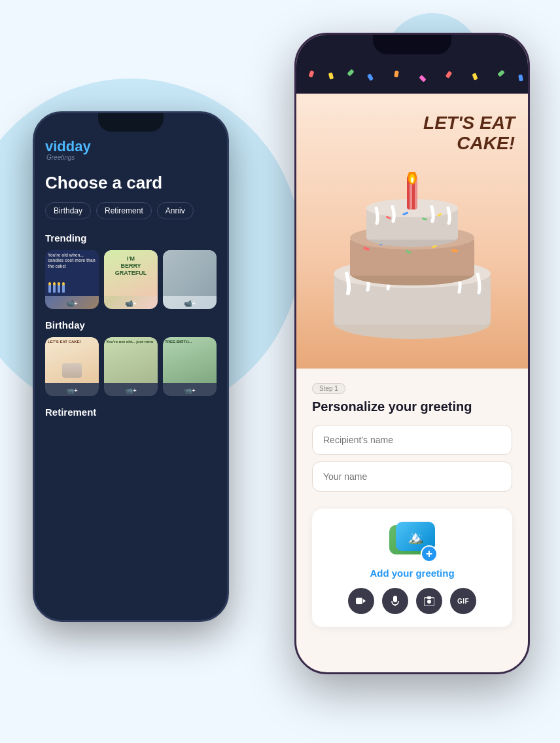  Describe the element at coordinates (131, 390) in the screenshot. I see `video-add-icon-5: 📹+` at that location.